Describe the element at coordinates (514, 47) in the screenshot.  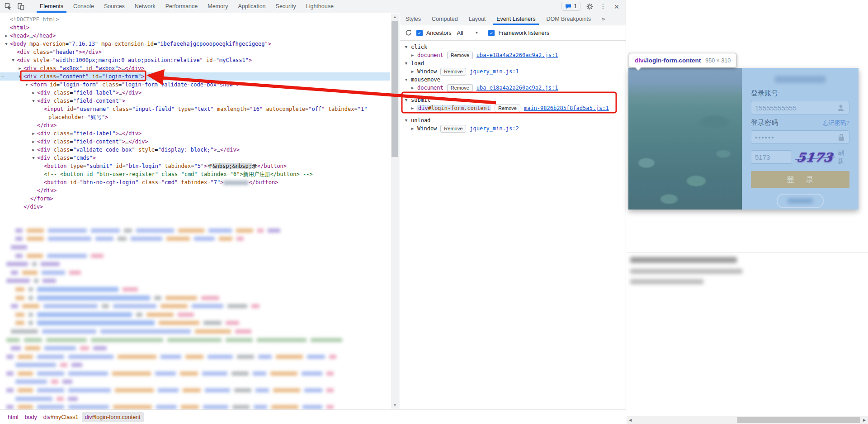
I see `event-group-header: ▼click` at that location.